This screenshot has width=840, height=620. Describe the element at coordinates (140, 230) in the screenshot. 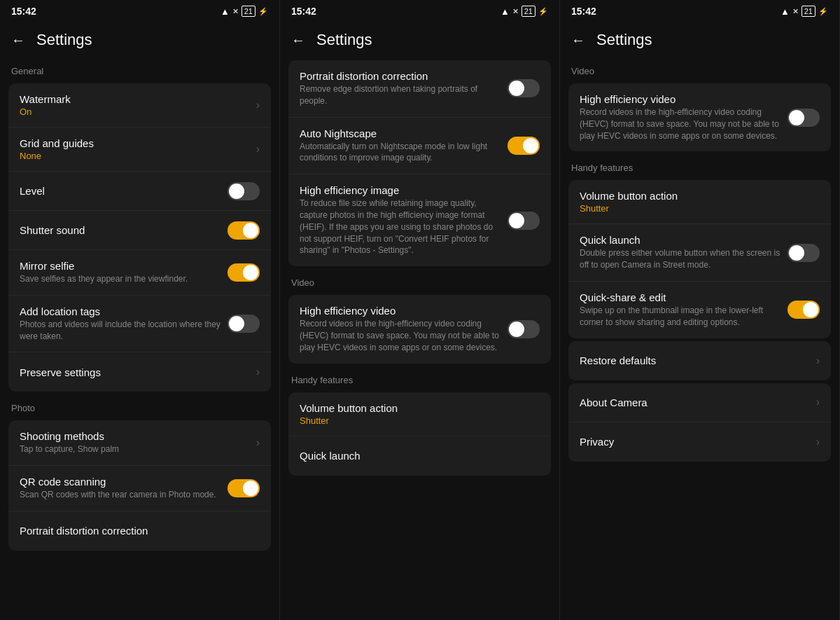

I see `setting-item-shutter-sound: Shutter sound` at that location.